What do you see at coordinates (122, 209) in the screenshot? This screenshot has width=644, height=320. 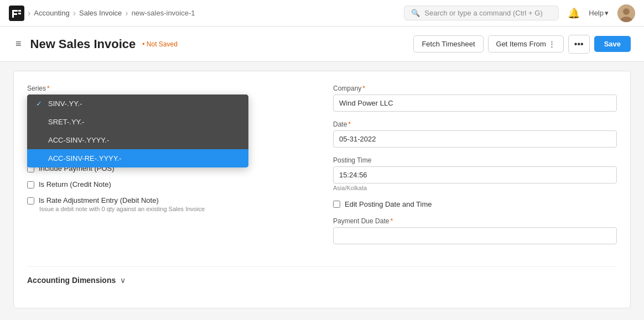 I see `rate-adjustment-hint: Issue a debit note with 0 qty against an…` at bounding box center [122, 209].